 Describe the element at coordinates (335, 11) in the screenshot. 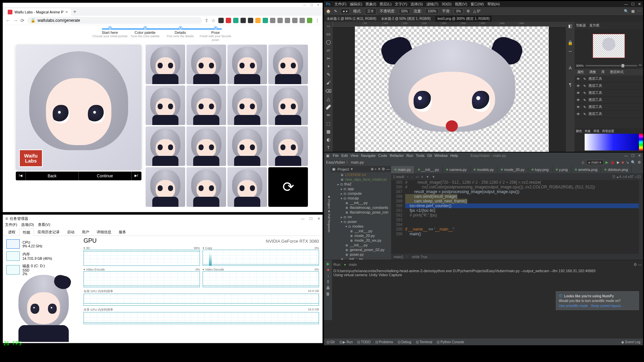

I see `brush-icon: ✎` at that location.